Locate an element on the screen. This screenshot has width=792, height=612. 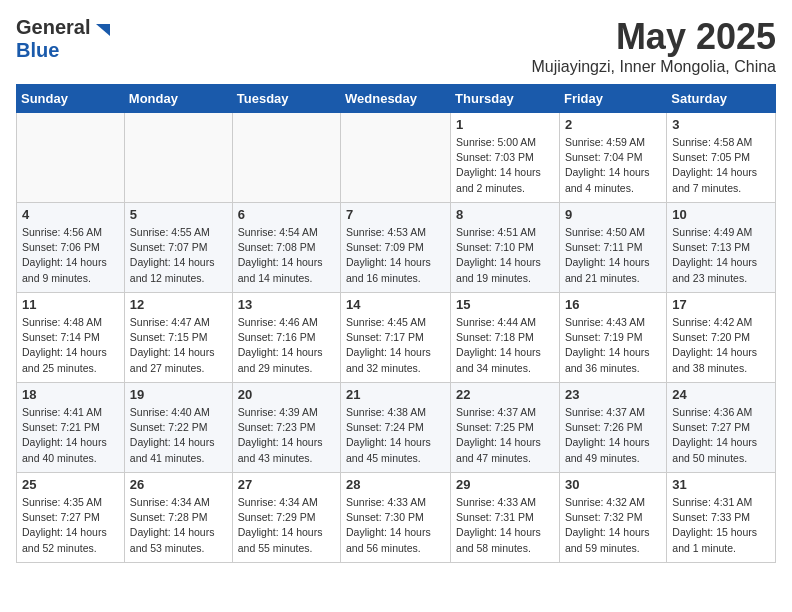
day-info: Sunrise: 4:46 AM Sunset: 7:16 PM Dayligh… is located at coordinates (286, 346).